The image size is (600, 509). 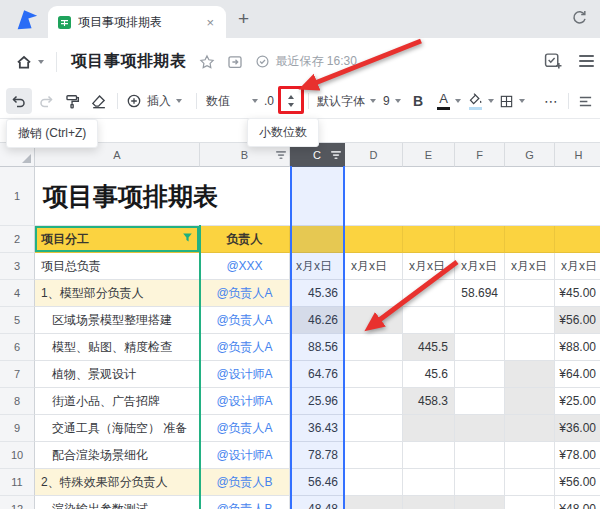 What do you see at coordinates (18, 428) in the screenshot?
I see `row-header-9: 9` at bounding box center [18, 428].